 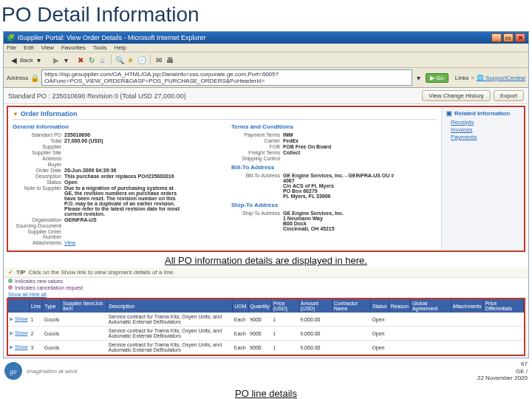 I want to click on label-address: Address, so click(x=38, y=158).